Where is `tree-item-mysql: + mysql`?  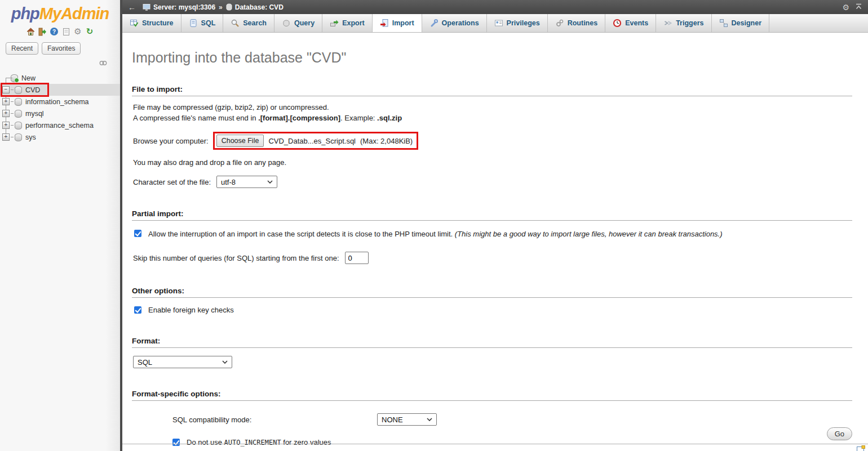
tree-item-mysql: + mysql is located at coordinates (60, 114).